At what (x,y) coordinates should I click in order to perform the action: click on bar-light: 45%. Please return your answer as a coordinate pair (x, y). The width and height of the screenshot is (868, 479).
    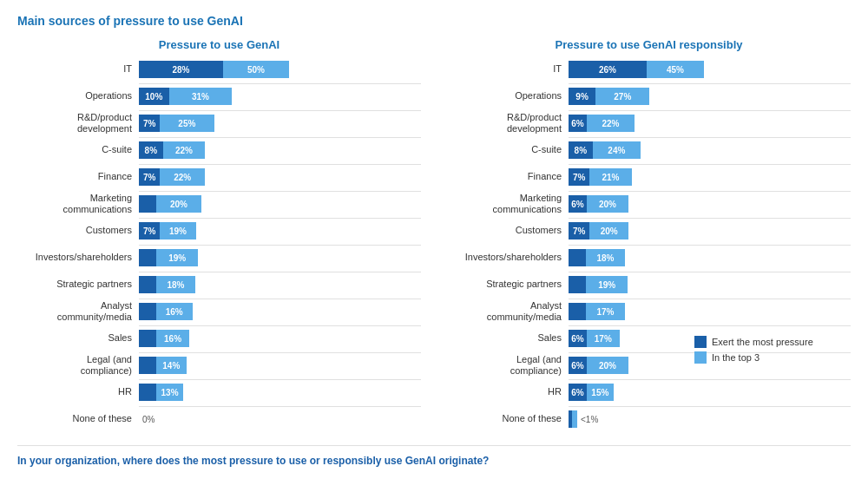
    Looking at the image, I should click on (675, 69).